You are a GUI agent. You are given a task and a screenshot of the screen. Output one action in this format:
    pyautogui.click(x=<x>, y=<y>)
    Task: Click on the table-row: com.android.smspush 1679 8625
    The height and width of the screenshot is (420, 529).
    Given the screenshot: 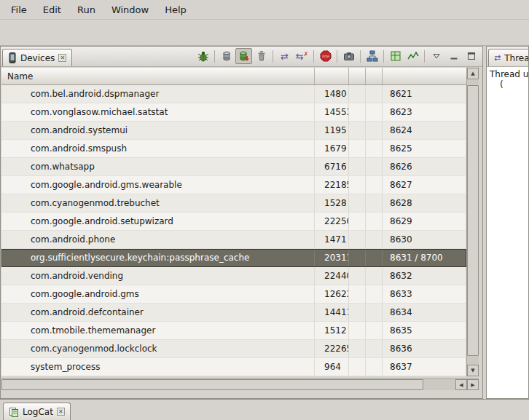 What is the action you would take?
    pyautogui.click(x=234, y=148)
    